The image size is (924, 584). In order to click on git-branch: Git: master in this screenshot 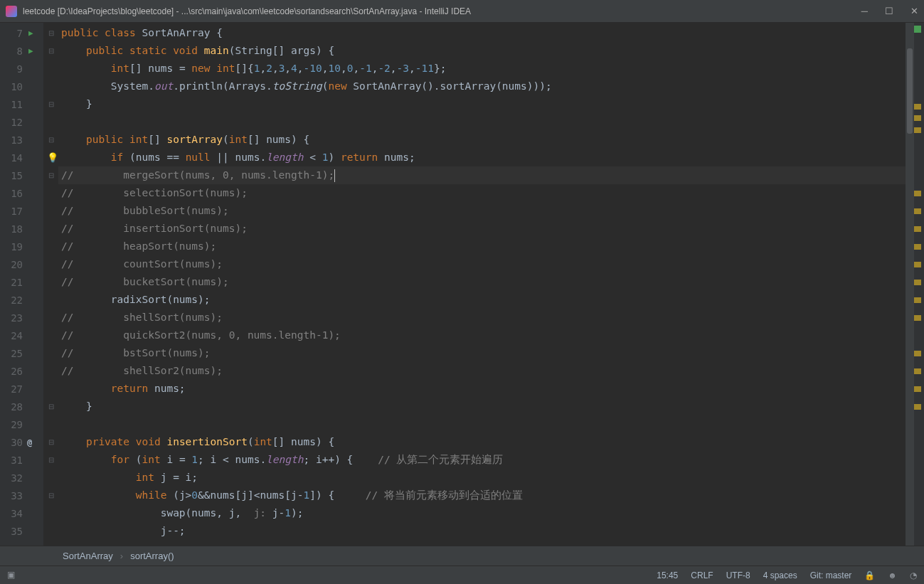, I will do `click(831, 575)`.